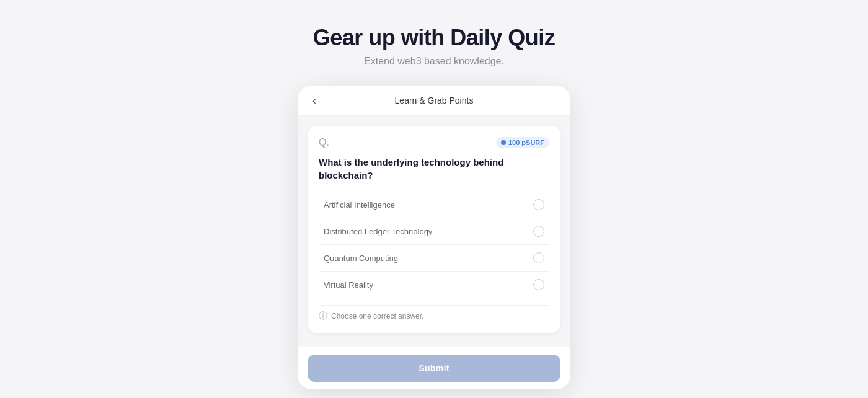 The image size is (868, 398). I want to click on answer-option-1: Artificial Intelligence, so click(434, 205).